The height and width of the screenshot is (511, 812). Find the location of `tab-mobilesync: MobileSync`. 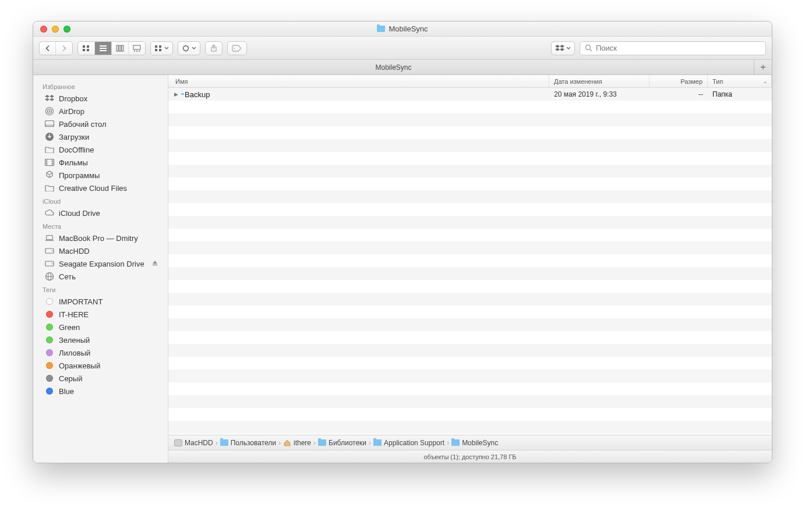

tab-mobilesync: MobileSync is located at coordinates (394, 68).